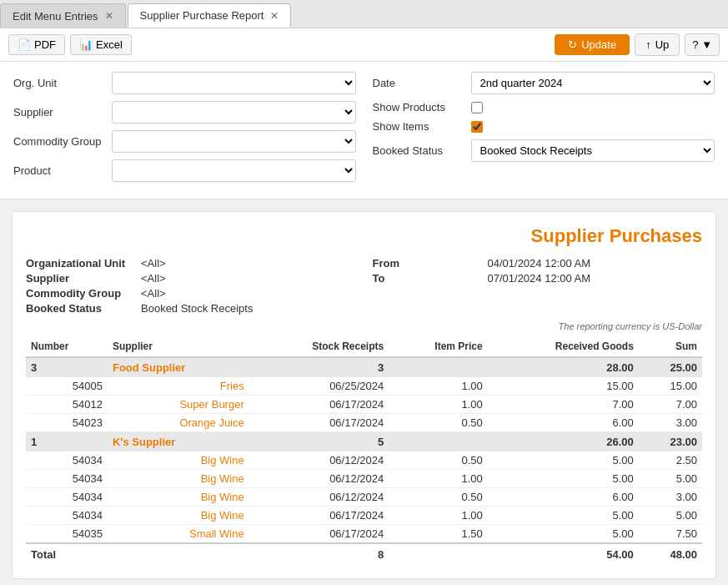 This screenshot has height=585, width=728. What do you see at coordinates (37, 45) in the screenshot?
I see `pdf-button: 📄 PDF` at bounding box center [37, 45].